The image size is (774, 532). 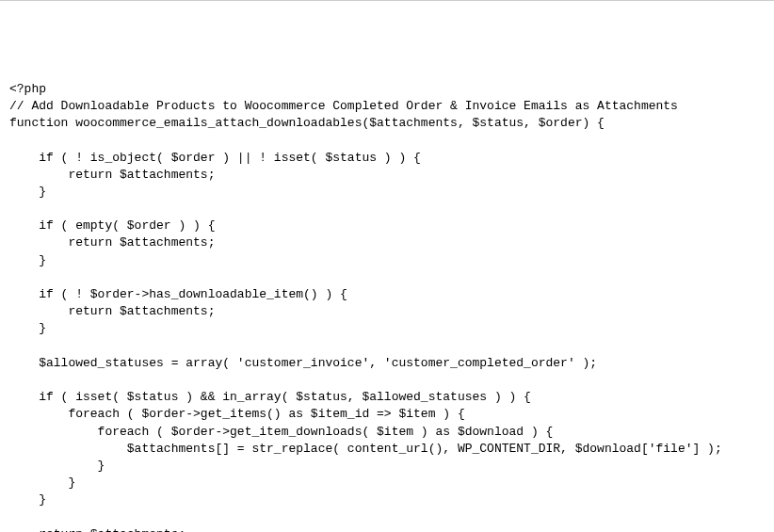 What do you see at coordinates (344, 105) in the screenshot?
I see `code-line: // Add Downloadable Products to Woocomme…` at bounding box center [344, 105].